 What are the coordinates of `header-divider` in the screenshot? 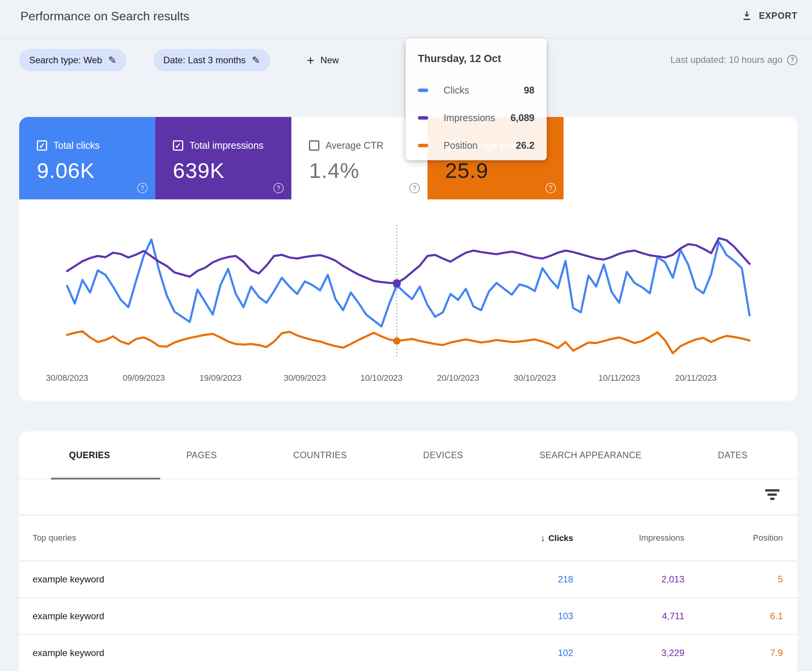 It's located at (406, 38).